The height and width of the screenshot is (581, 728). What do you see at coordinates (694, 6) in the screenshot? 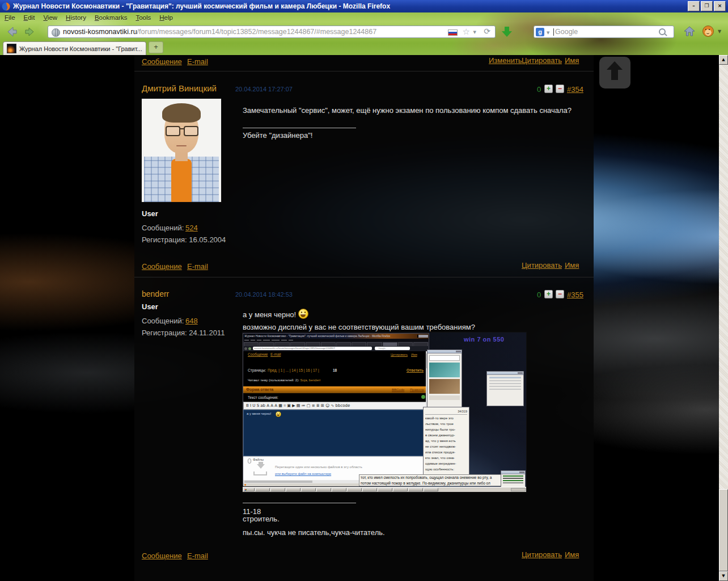
I see `minimize-button: –` at bounding box center [694, 6].